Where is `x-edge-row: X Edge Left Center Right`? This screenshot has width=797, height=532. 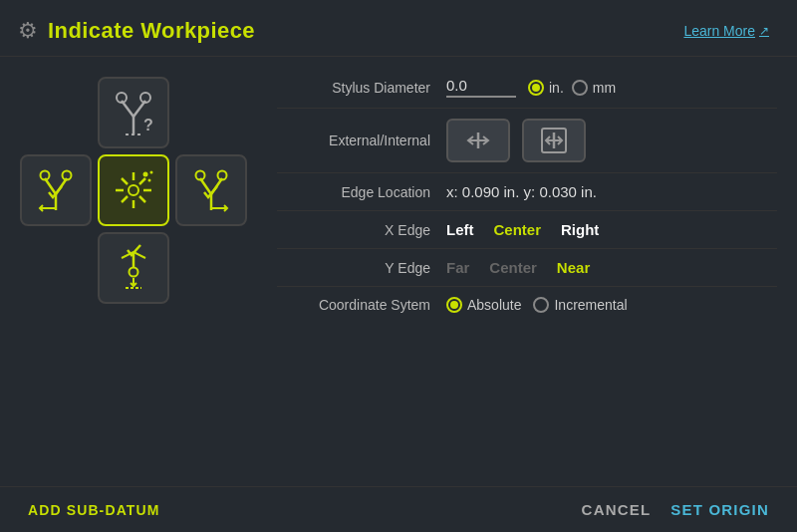
x-edge-row: X Edge Left Center Right is located at coordinates (527, 230).